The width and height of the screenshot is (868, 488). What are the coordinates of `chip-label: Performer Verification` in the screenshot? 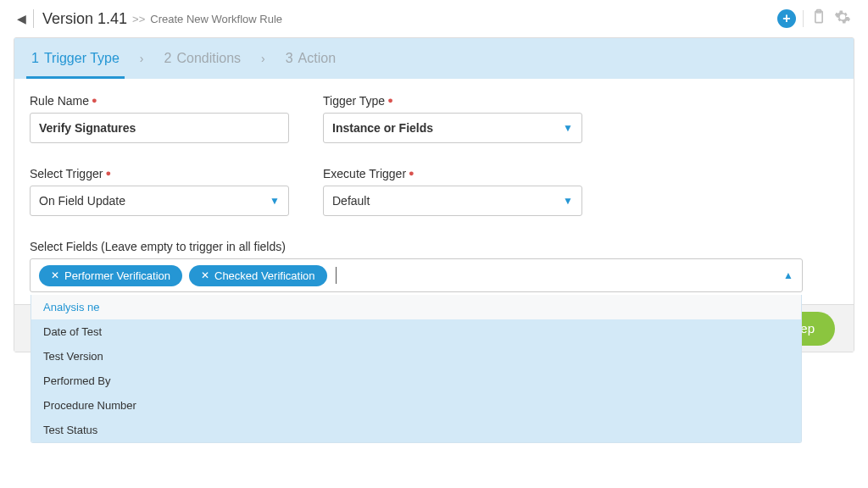 It's located at (117, 276).